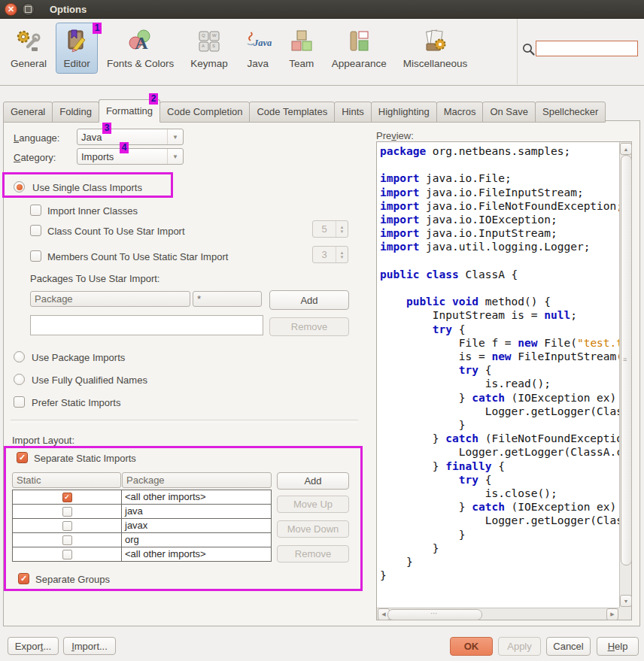  I want to click on table-row: ✓<all other imports>, so click(141, 498).